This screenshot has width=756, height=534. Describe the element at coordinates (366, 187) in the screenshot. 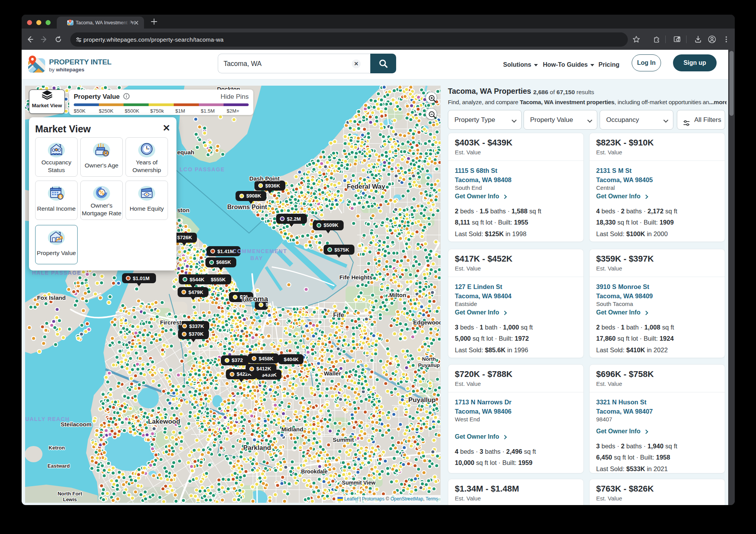

I see `svg-text: Federal Way` at that location.